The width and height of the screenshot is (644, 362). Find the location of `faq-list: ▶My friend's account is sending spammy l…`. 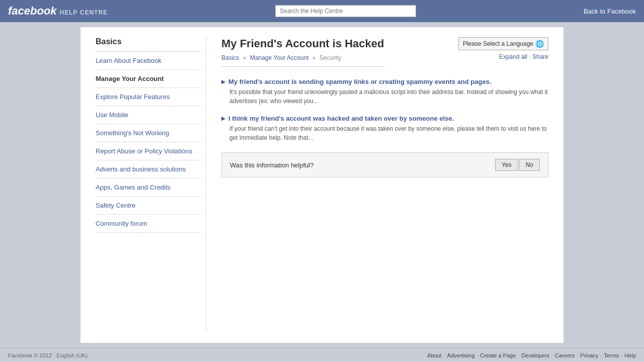

faq-list: ▶My friend's account is sending spammy l… is located at coordinates (385, 110).